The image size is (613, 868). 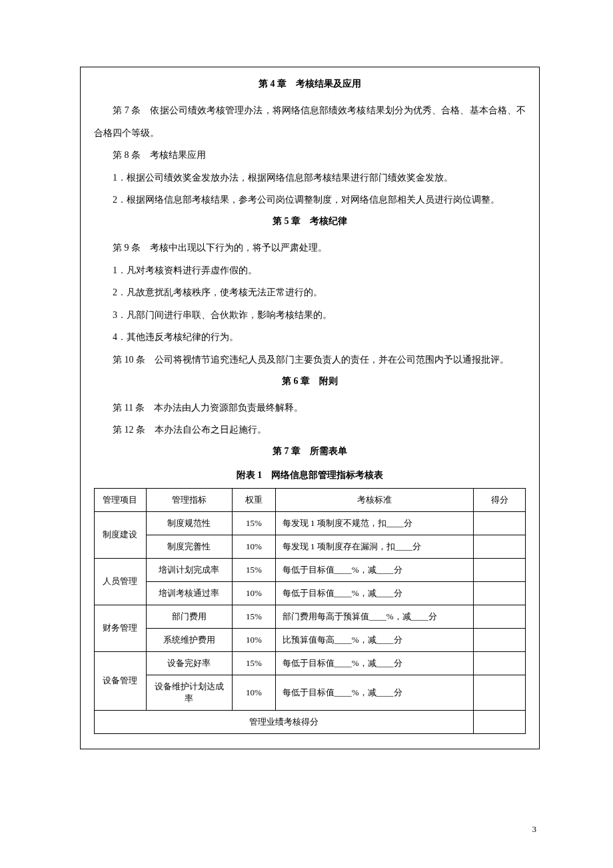 I want to click on article-9: 第 9 条 考核中出现以下行为的，将予以严肃处理。, so click(x=310, y=248).